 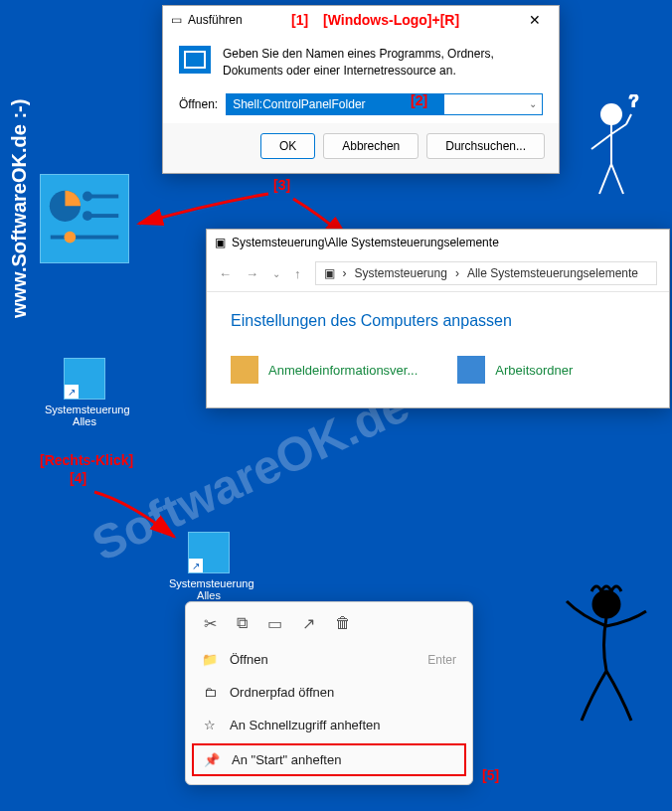 What do you see at coordinates (420, 100) in the screenshot?
I see `annotation-2: [2]` at bounding box center [420, 100].